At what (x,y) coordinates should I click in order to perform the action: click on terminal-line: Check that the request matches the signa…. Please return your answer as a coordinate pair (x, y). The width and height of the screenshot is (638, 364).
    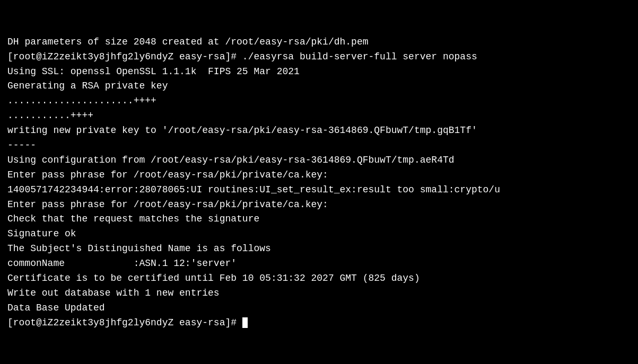
    Looking at the image, I should click on (319, 219).